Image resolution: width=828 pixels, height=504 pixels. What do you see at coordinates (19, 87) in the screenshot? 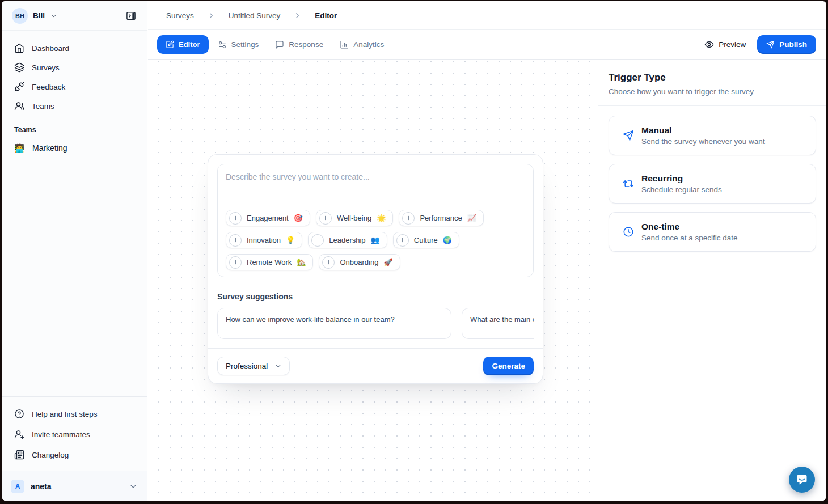
I see `plug-icon` at bounding box center [19, 87].